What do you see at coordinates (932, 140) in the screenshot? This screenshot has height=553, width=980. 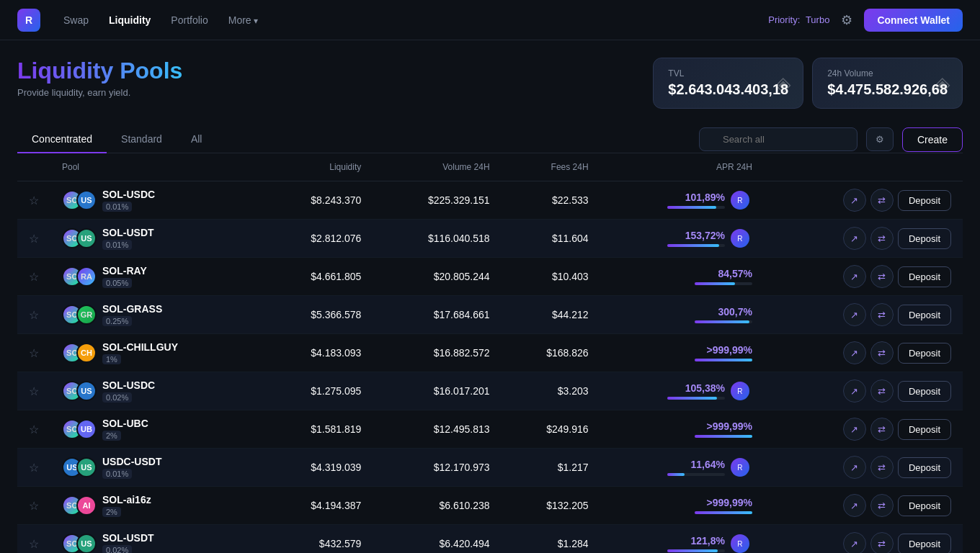 I see `create-pool-button: Create` at bounding box center [932, 140].